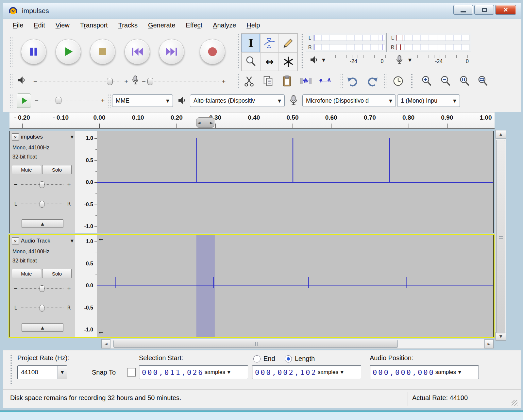 The height and width of the screenshot is (420, 523). I want to click on menu-view: View, so click(63, 25).